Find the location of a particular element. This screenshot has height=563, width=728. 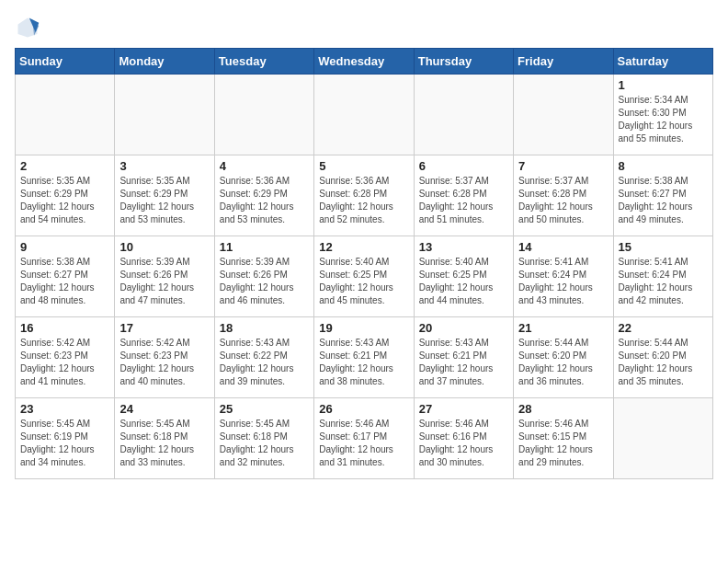

day-number: 9 is located at coordinates (64, 247).